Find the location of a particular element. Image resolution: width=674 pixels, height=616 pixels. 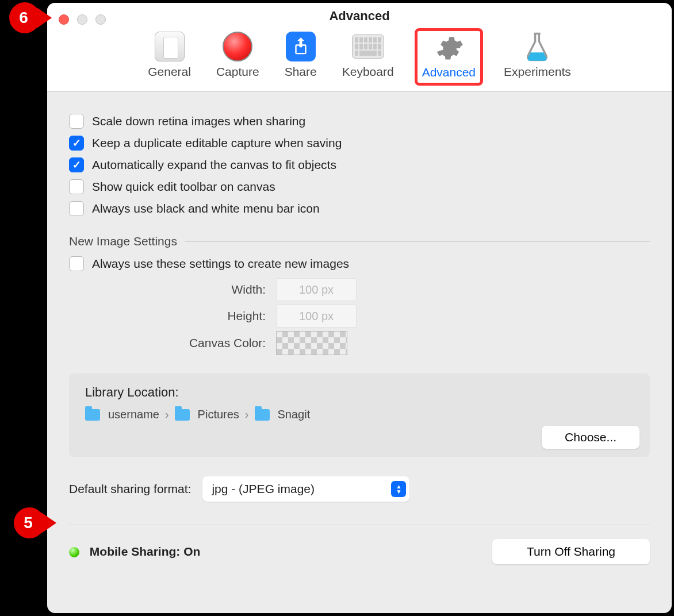

keyboard-icon is located at coordinates (368, 47).